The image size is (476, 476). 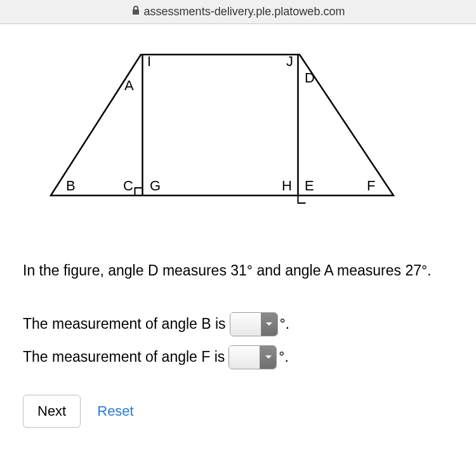 I want to click on next-button: Next, so click(x=52, y=411).